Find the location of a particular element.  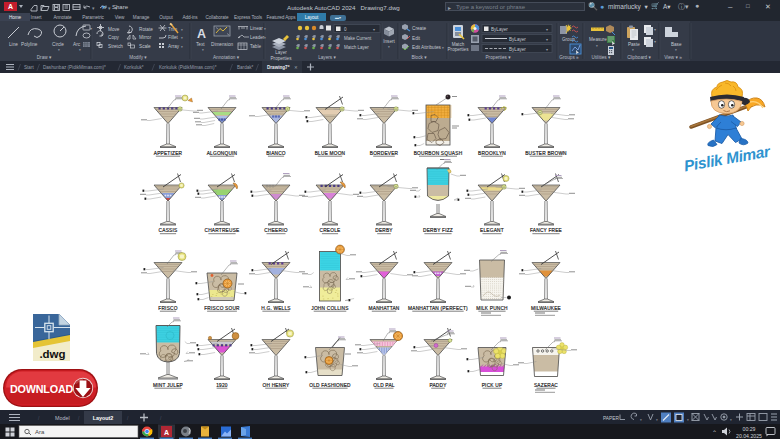

svg-text: MILWAUKEE is located at coordinates (546, 308).